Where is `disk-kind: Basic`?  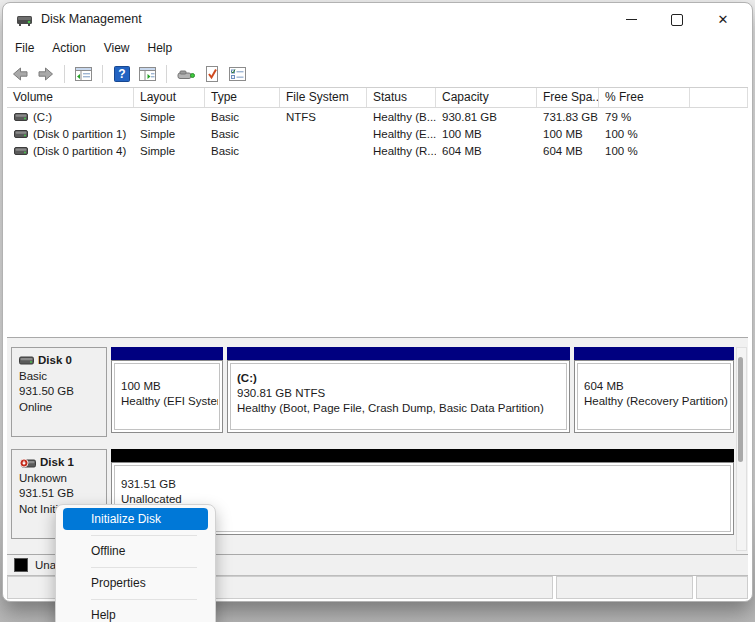
disk-kind: Basic is located at coordinates (62, 377).